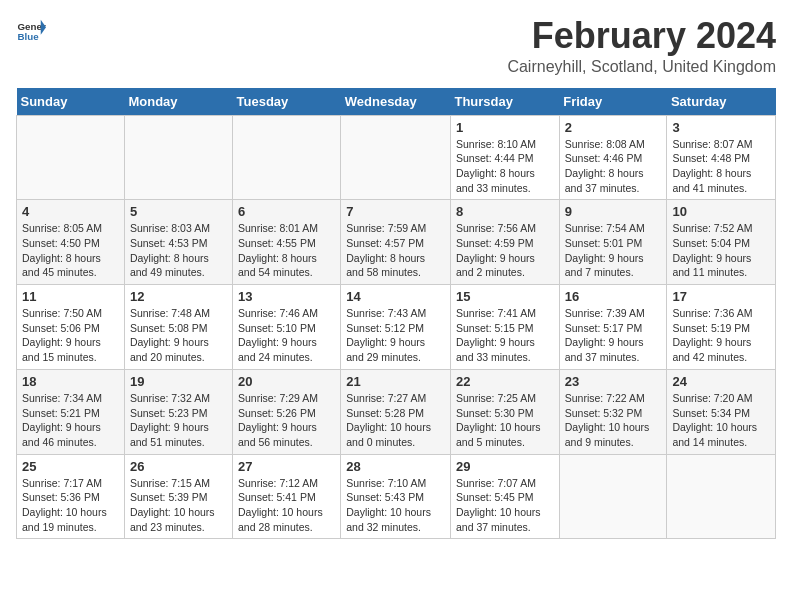 This screenshot has height=612, width=792. What do you see at coordinates (70, 250) in the screenshot?
I see `cell-content: Sunrise: 8:05 AM Sunset: 4:50 PM Dayligh…` at bounding box center [70, 250].